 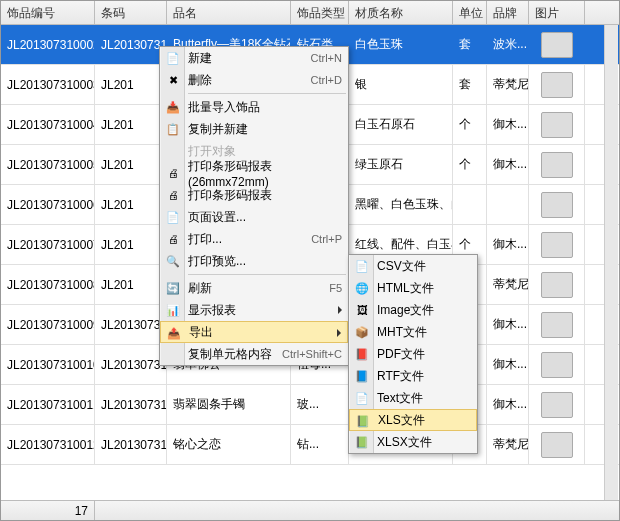 I want to click on menu-icon: ✖, so click(x=173, y=80).